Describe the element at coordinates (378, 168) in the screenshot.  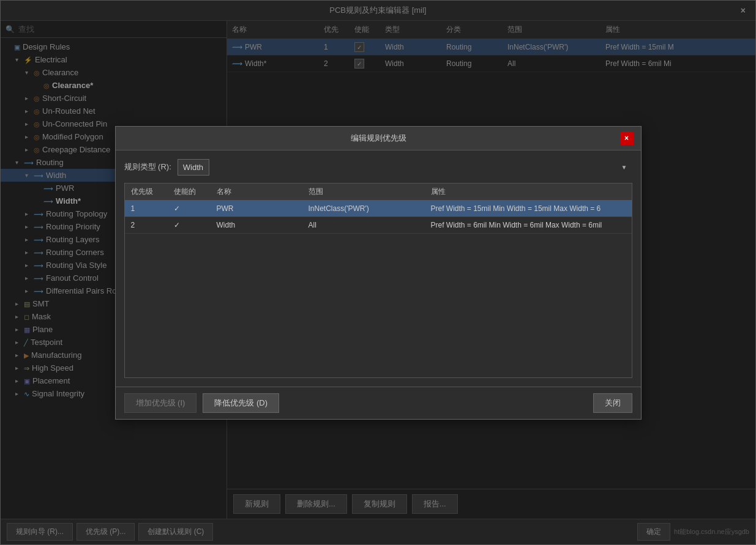
I see `rule-type-row: 规则类型 (R): Width ▼` at that location.